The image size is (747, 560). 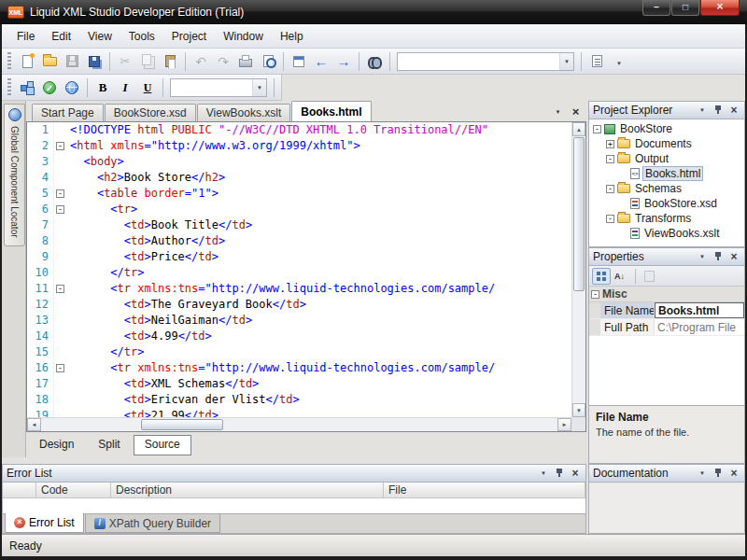 What do you see at coordinates (45, 523) in the screenshot?
I see `tab-error-list: Error List` at bounding box center [45, 523].